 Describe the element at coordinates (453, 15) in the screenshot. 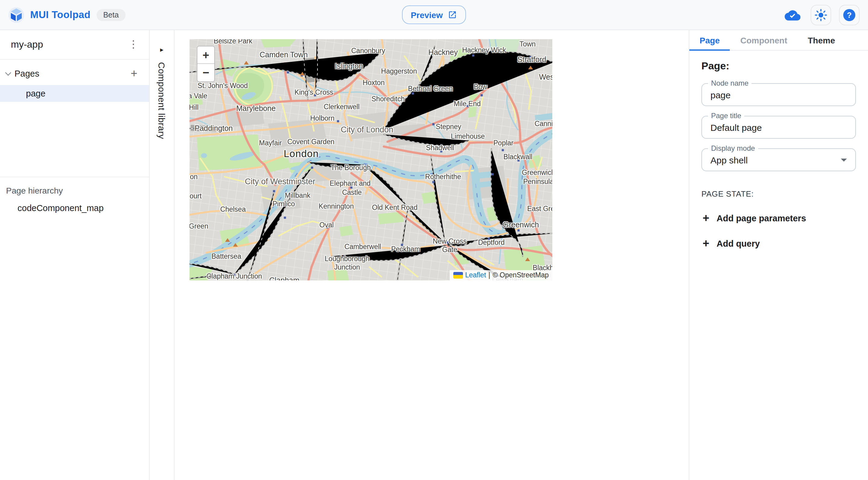

I see `open-in-new-icon` at that location.